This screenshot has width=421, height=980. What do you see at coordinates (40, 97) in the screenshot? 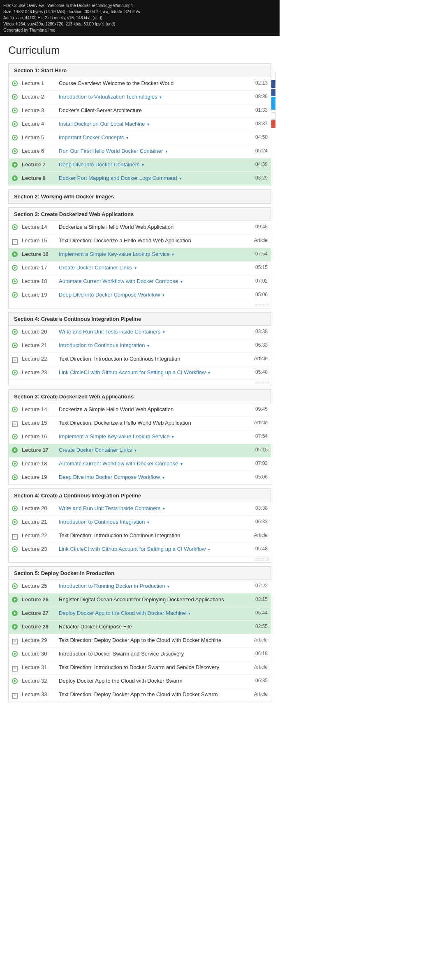
I see `lecture-number: Lecture 2` at bounding box center [40, 97].